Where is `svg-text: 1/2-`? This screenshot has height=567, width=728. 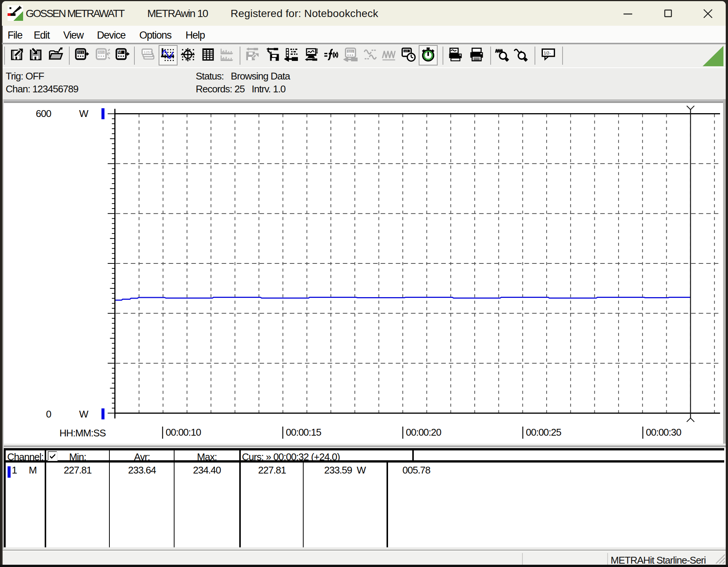
svg-text: 1/2- is located at coordinates (547, 53).